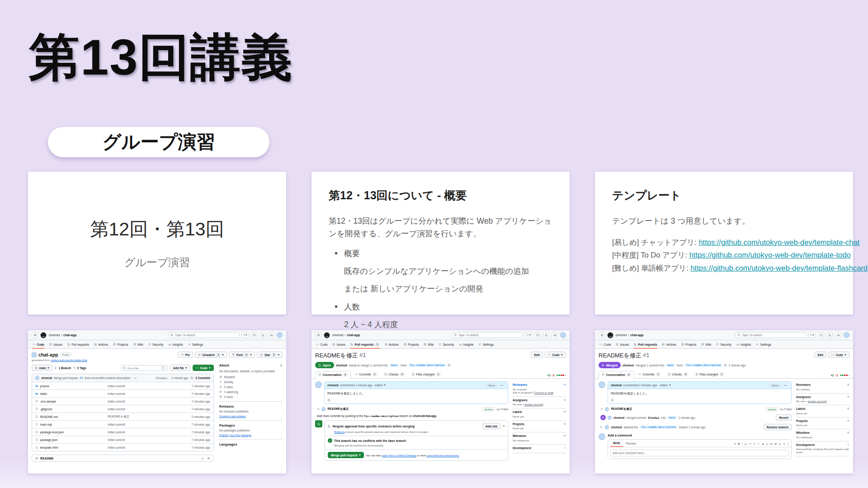 Image resolution: width=868 pixels, height=488 pixels. I want to click on commit-message: Merge pull request, so click(66, 378).